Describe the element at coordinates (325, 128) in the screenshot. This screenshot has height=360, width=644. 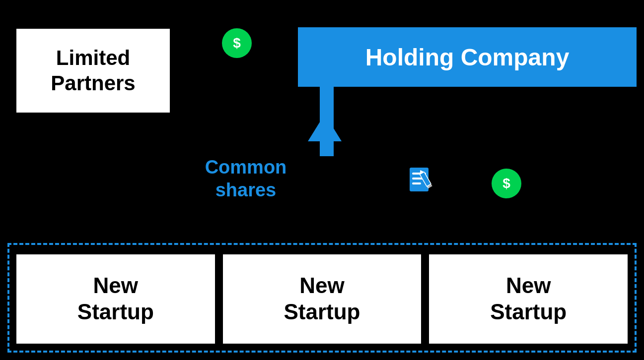
I see `arrow-head` at that location.